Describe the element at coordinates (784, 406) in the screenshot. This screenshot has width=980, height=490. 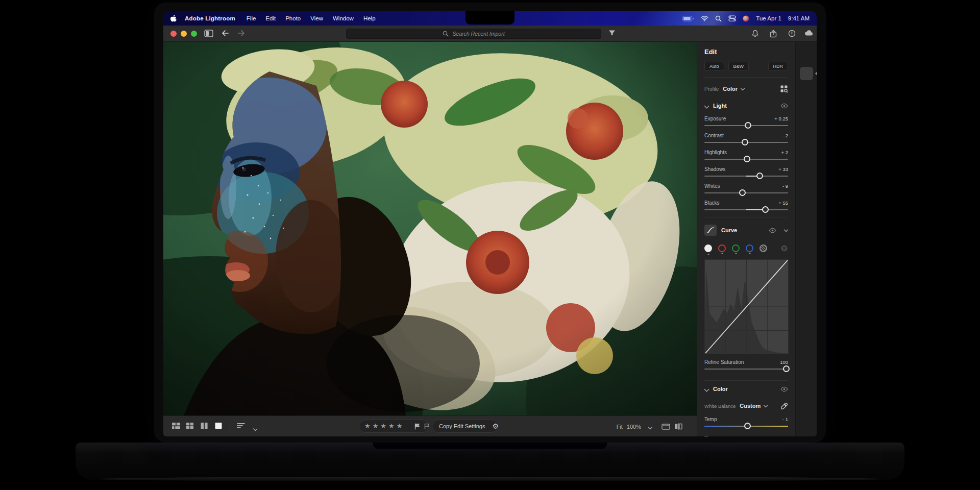
I see `white-balance-eyedropper-icon` at that location.